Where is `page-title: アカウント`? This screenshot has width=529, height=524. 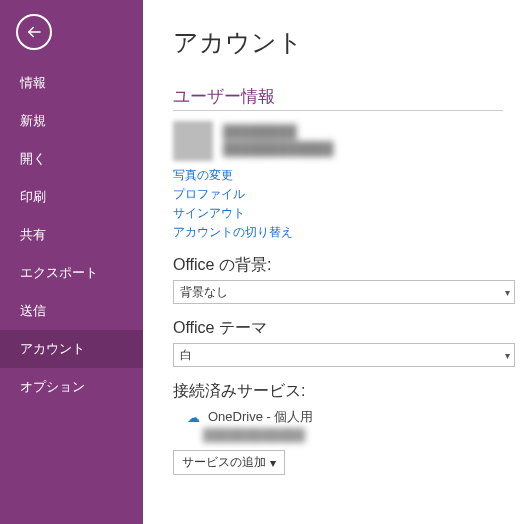 page-title: アカウント is located at coordinates (351, 42).